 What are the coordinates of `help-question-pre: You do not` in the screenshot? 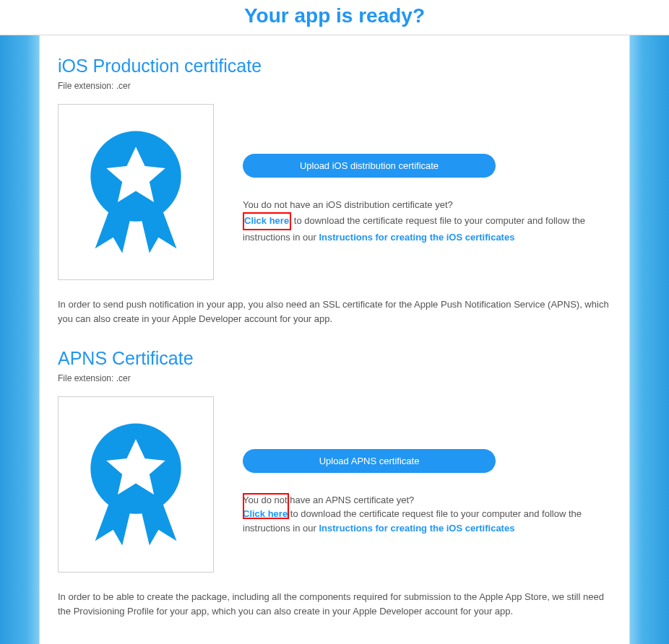 It's located at (266, 500).